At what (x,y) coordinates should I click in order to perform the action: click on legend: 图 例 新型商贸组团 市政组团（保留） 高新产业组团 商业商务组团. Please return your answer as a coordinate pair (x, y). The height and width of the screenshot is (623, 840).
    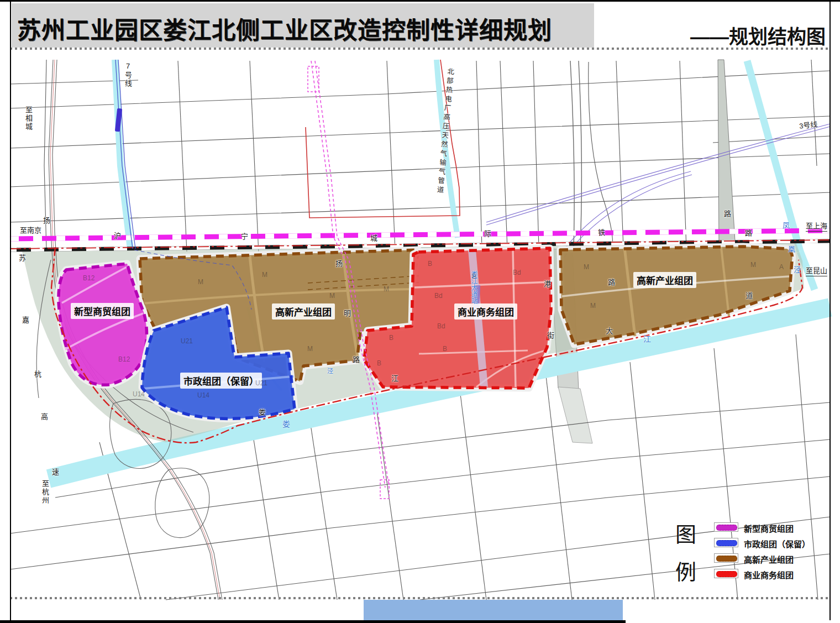
    Looking at the image, I should click on (749, 551).